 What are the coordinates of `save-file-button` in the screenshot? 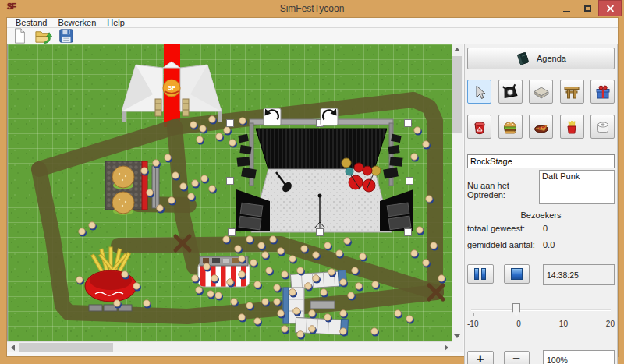 It's located at (66, 36).